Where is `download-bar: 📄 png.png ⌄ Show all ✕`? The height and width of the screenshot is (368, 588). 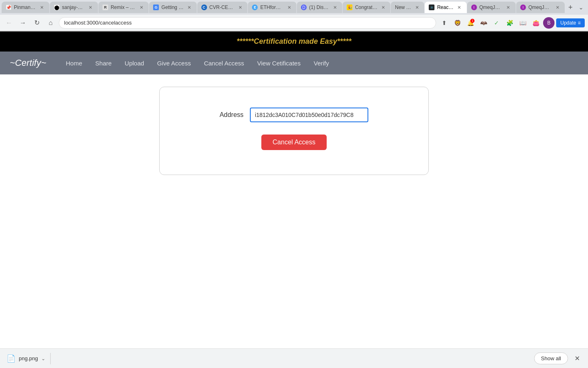 download-bar: 📄 png.png ⌄ Show all ✕ is located at coordinates (294, 358).